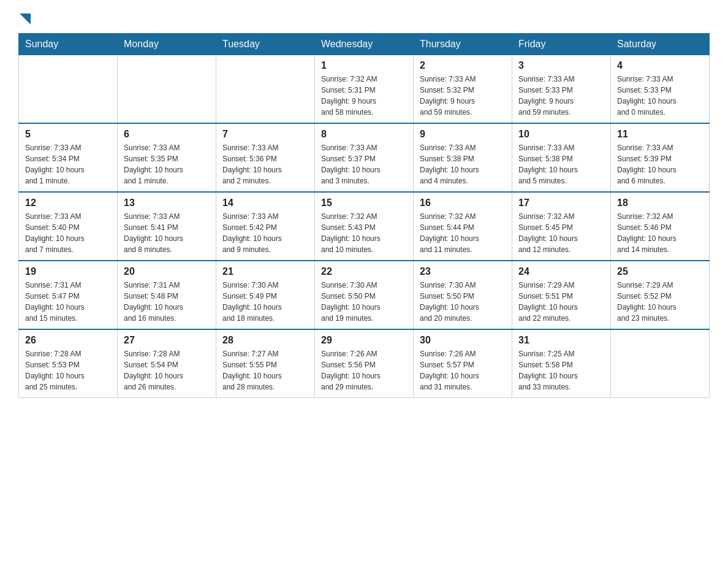  I want to click on calendar-week-row: 26Sunrise: 7:28 AM Sunset: 5:53 PM Dayli…, so click(364, 364).